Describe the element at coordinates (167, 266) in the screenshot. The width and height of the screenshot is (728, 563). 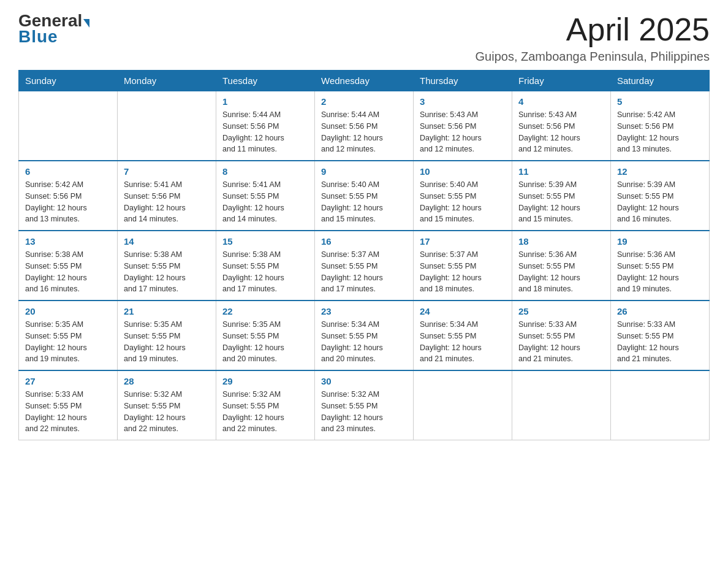
I see `calendar-cell: 14Sunrise: 5:38 AM Sunset: 5:55 PM Dayli…` at that location.